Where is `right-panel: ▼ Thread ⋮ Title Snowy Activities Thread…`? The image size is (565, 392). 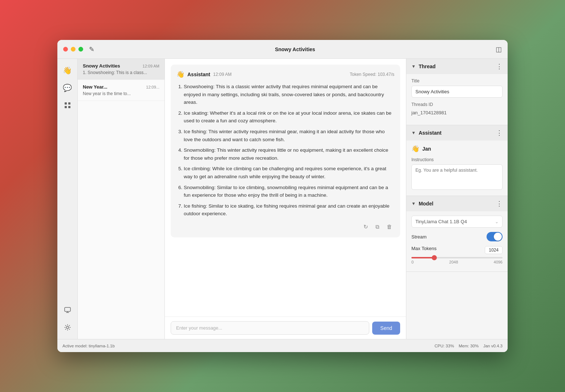
right-panel: ▼ Thread ⋮ Title Snowy Activities Thread… is located at coordinates (457, 199).